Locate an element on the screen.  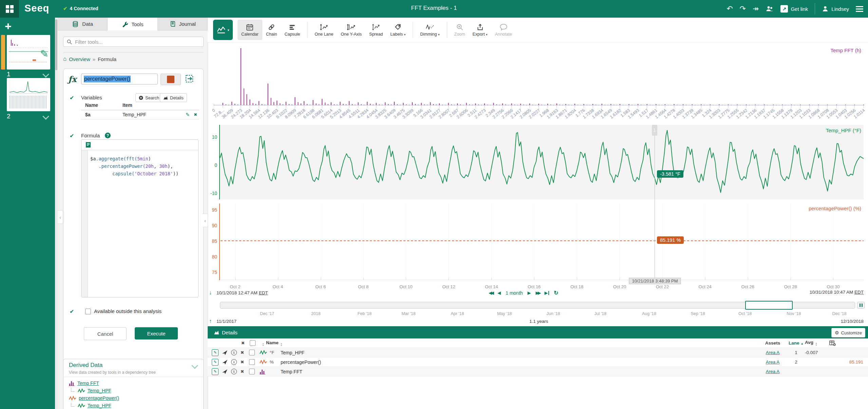
toolbar-button-export: Export ▾ is located at coordinates (480, 30).